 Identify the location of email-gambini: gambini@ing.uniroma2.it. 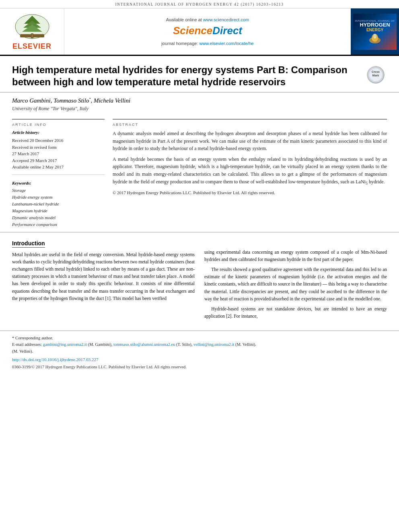
(65, 344).